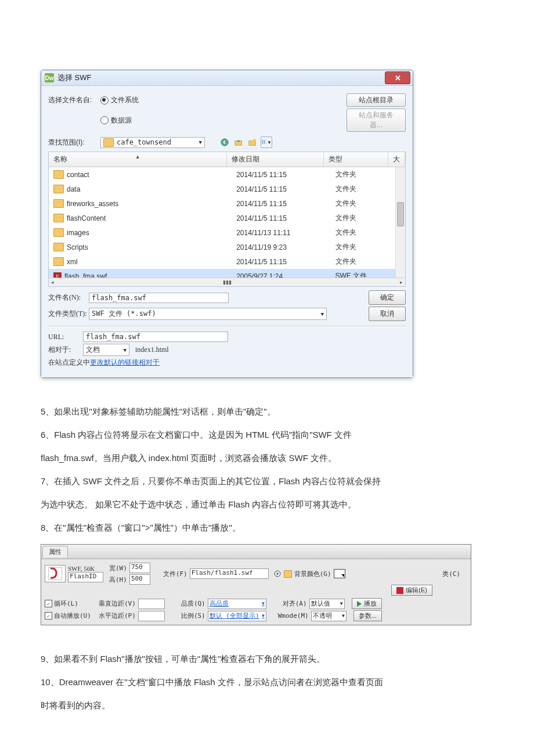 This screenshot has height=756, width=534. Describe the element at coordinates (400, 591) in the screenshot. I see `flash-icon` at that location.